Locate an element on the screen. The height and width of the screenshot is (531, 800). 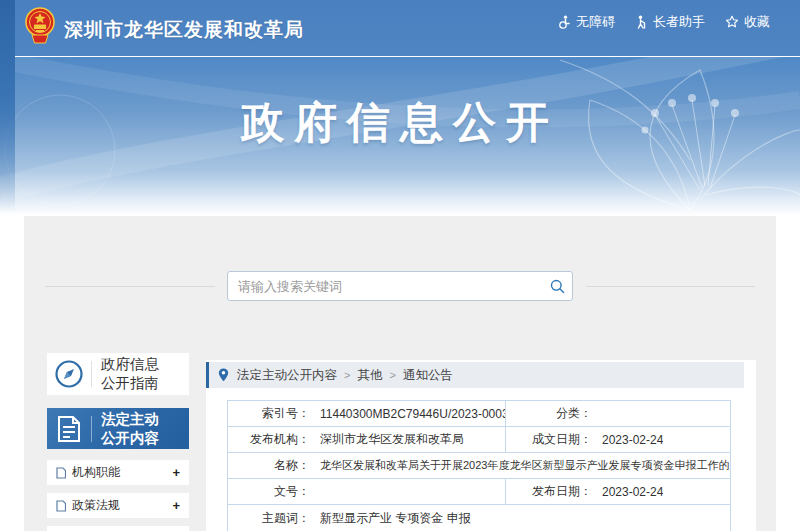
search-box is located at coordinates (400, 286).